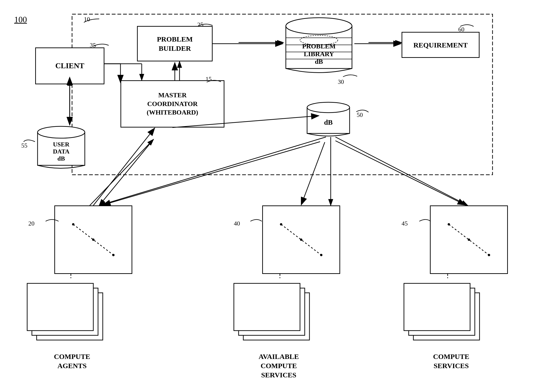 The width and height of the screenshot is (540, 392). What do you see at coordinates (319, 47) in the screenshot?
I see `problem-library-db: PROBLEM LIBRARY dB` at bounding box center [319, 47].